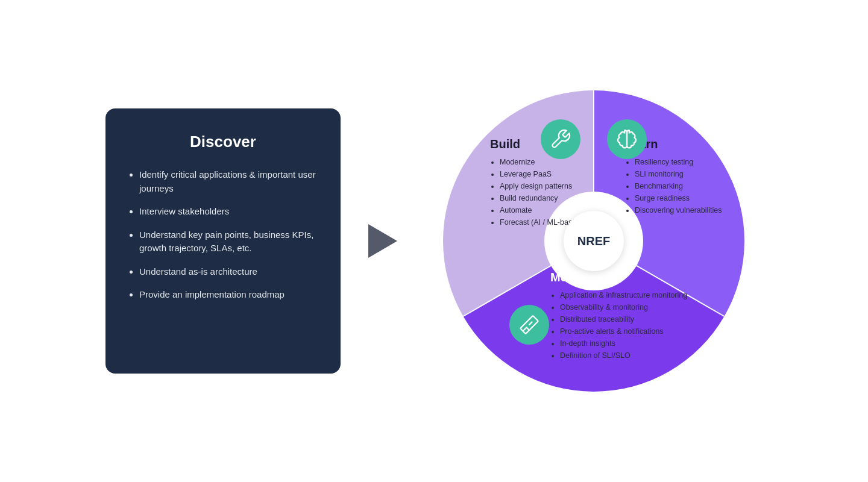 Image resolution: width=868 pixels, height=482 pixels. What do you see at coordinates (684, 198) in the screenshot?
I see `learn-item-4: Surge readiness` at bounding box center [684, 198].